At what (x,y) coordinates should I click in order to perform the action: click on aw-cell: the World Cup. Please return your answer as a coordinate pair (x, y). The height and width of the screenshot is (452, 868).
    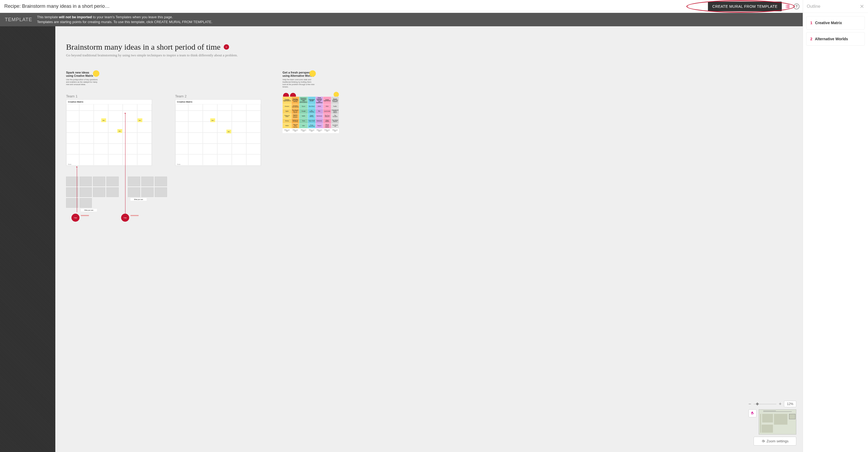
    Looking at the image, I should click on (335, 126).